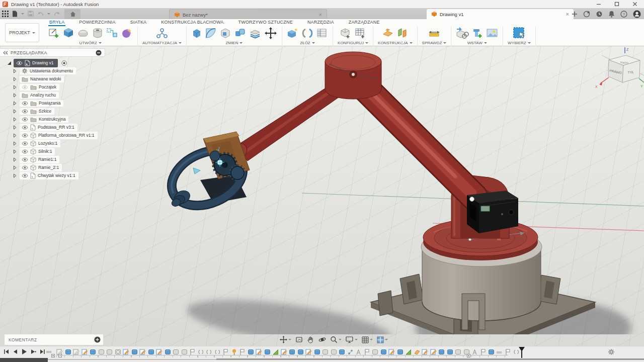 The height and width of the screenshot is (362, 644). What do you see at coordinates (271, 33) in the screenshot?
I see `move-free-icon` at bounding box center [271, 33].